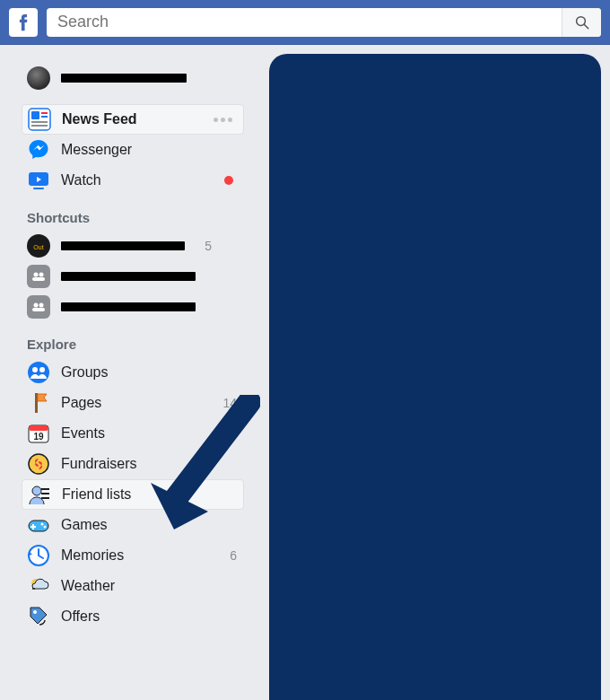 Image resolution: width=610 pixels, height=700 pixels. I want to click on search-input, so click(324, 22).